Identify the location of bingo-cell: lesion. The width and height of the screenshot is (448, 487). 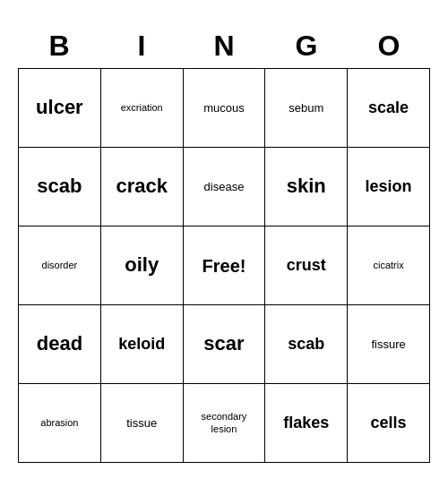
(389, 187).